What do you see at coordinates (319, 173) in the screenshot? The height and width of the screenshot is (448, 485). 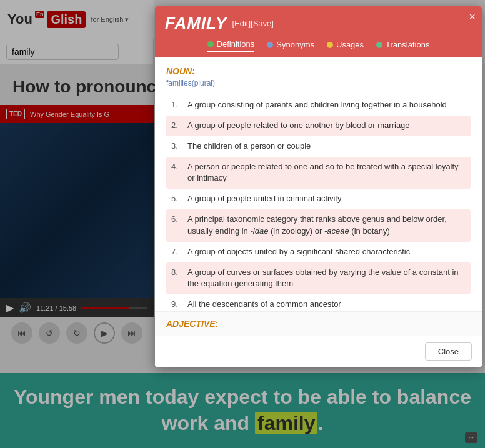 I see `definition-item-4: 4. A person or people related to one and…` at bounding box center [319, 173].